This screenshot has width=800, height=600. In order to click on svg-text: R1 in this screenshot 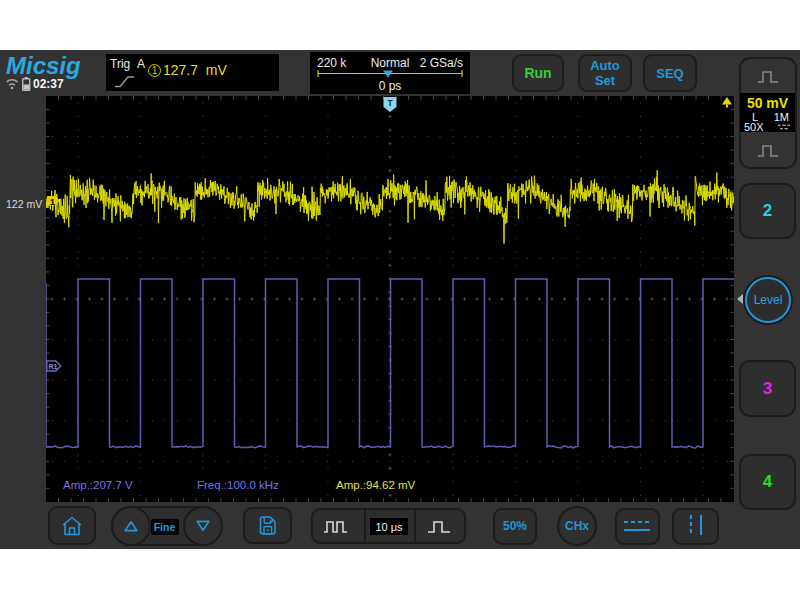, I will do `click(54, 366)`.